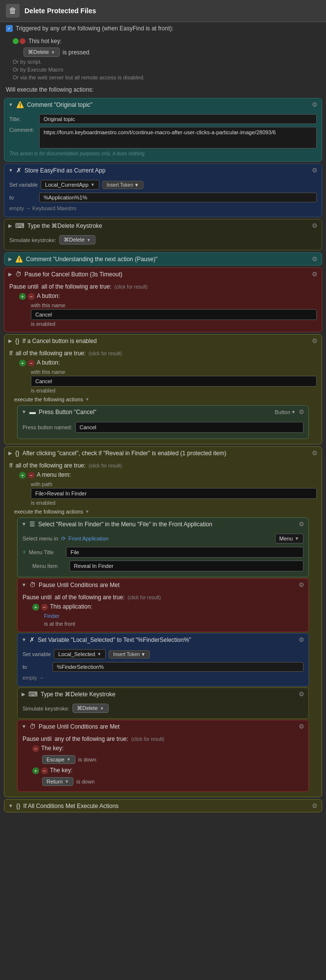  What do you see at coordinates (302, 524) in the screenshot?
I see `select-reveal-gear: ⚙` at bounding box center [302, 524].